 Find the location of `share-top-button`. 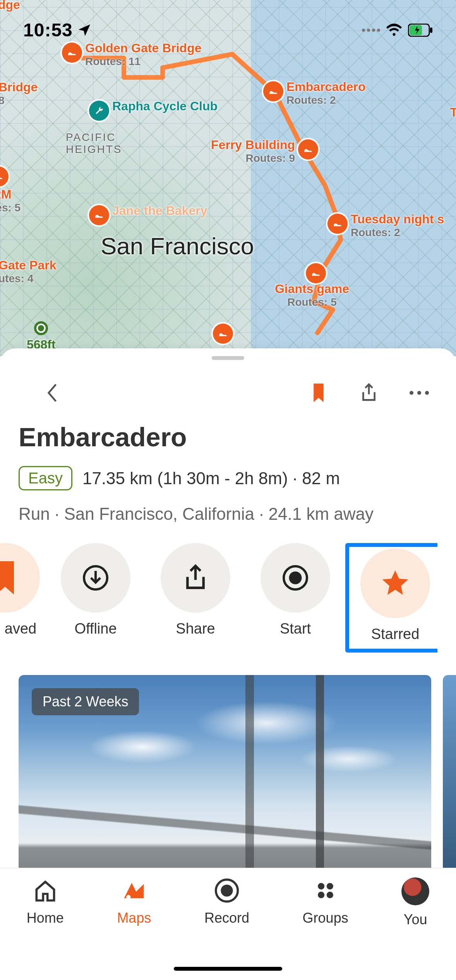

share-top-button is located at coordinates (369, 393).